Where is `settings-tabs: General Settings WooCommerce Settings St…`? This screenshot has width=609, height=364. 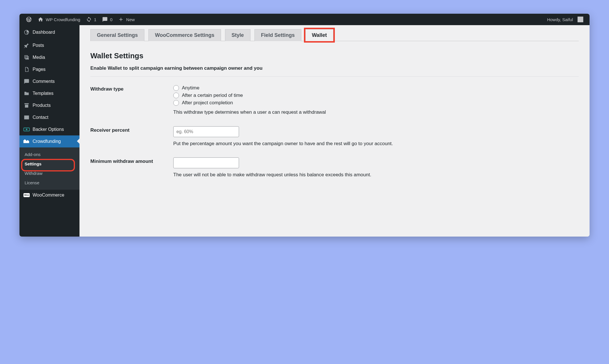
settings-tabs: General Settings WooCommerce Settings St… is located at coordinates (335, 35).